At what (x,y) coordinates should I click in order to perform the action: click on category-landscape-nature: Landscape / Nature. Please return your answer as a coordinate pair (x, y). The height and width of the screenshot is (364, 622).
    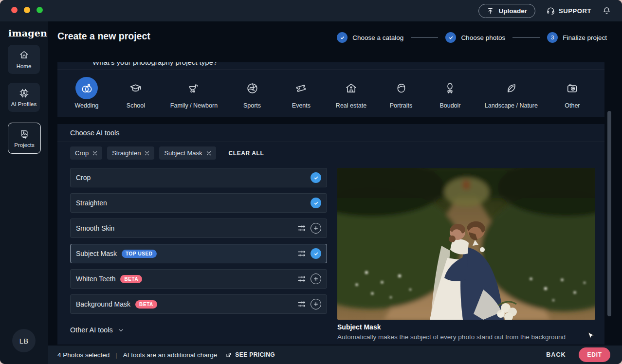
    Looking at the image, I should click on (511, 93).